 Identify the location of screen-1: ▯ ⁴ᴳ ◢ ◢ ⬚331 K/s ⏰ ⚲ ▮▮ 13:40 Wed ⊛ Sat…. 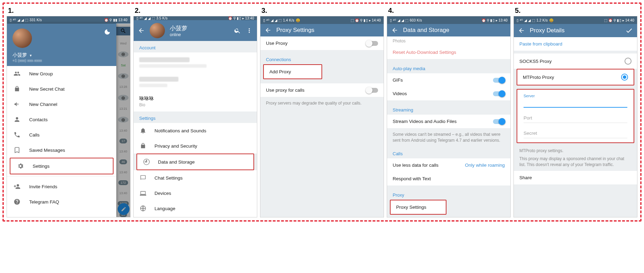
(69, 117).